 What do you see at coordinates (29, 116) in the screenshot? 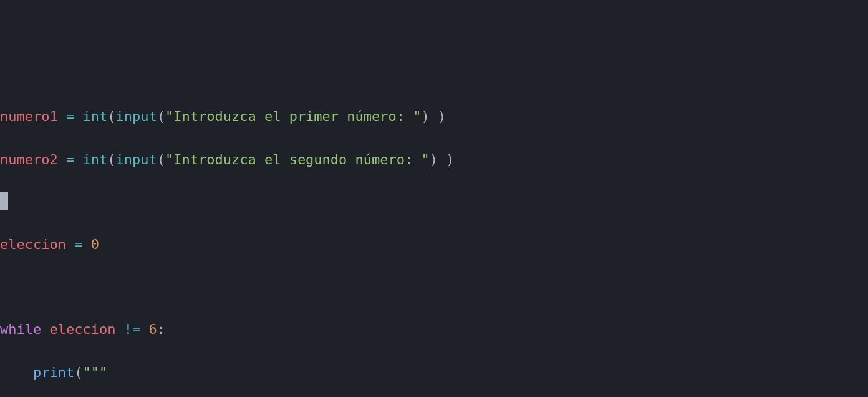
I see `variable-numero1: numero1` at bounding box center [29, 116].